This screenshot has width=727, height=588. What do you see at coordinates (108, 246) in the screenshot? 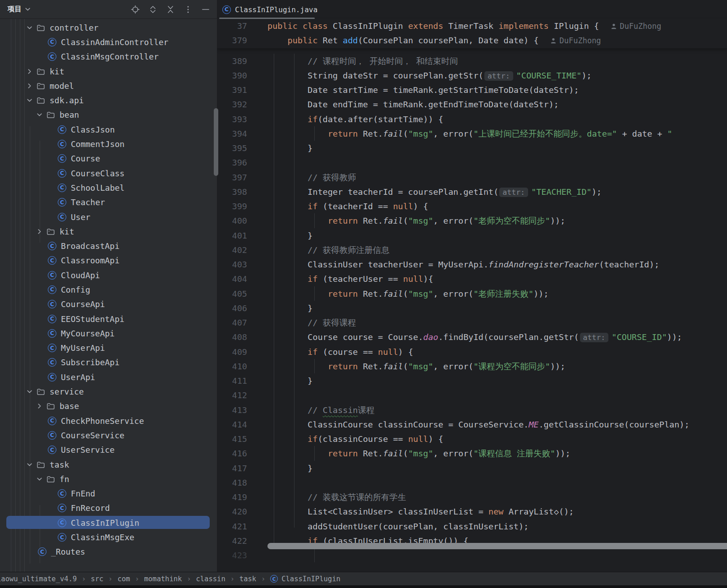
I see `tree-item-broadcastapi: CBroadcastApi` at bounding box center [108, 246].